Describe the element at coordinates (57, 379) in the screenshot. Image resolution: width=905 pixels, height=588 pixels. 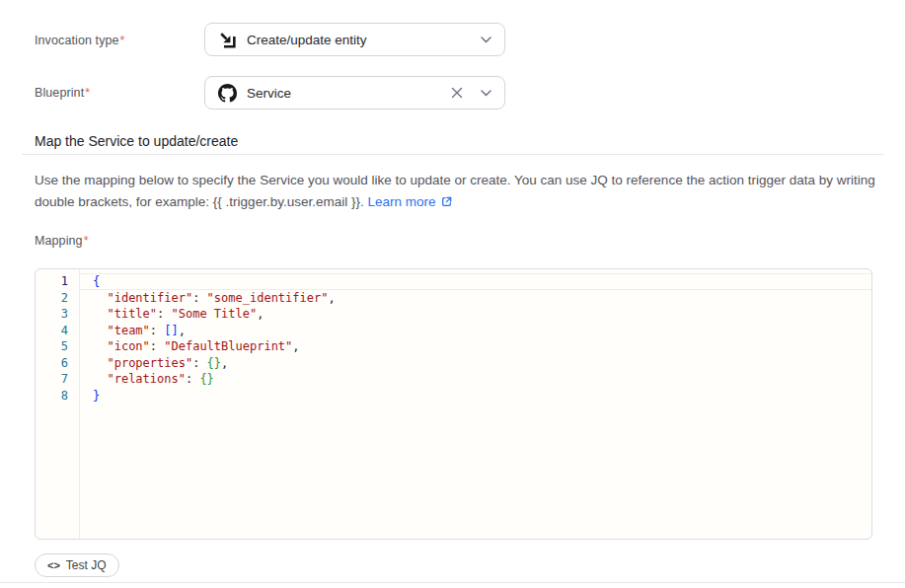
I see `line-number: 7` at that location.